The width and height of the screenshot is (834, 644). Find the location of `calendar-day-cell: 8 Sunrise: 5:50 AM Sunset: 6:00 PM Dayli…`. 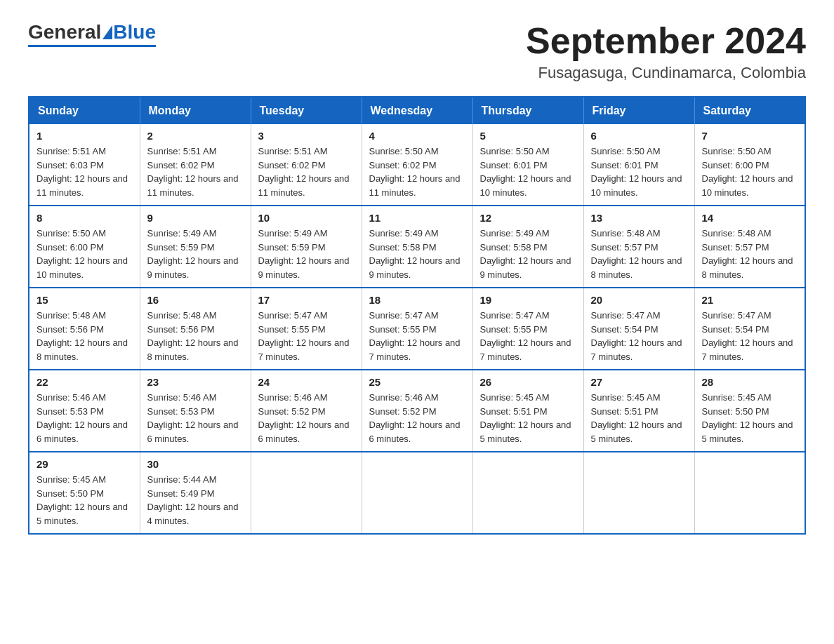

calendar-day-cell: 8 Sunrise: 5:50 AM Sunset: 6:00 PM Dayli… is located at coordinates (84, 247).